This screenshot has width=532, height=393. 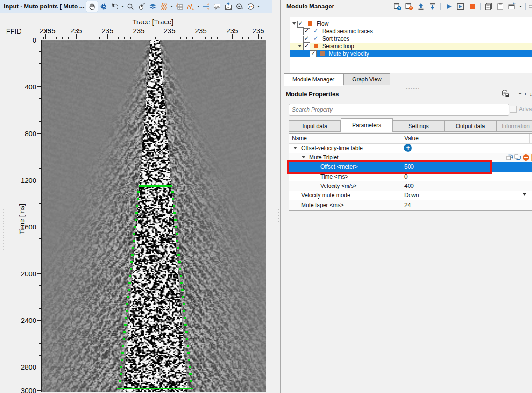 What do you see at coordinates (413, 89) in the screenshot?
I see `horizontal-splitter-handle: ••••••` at bounding box center [413, 89].